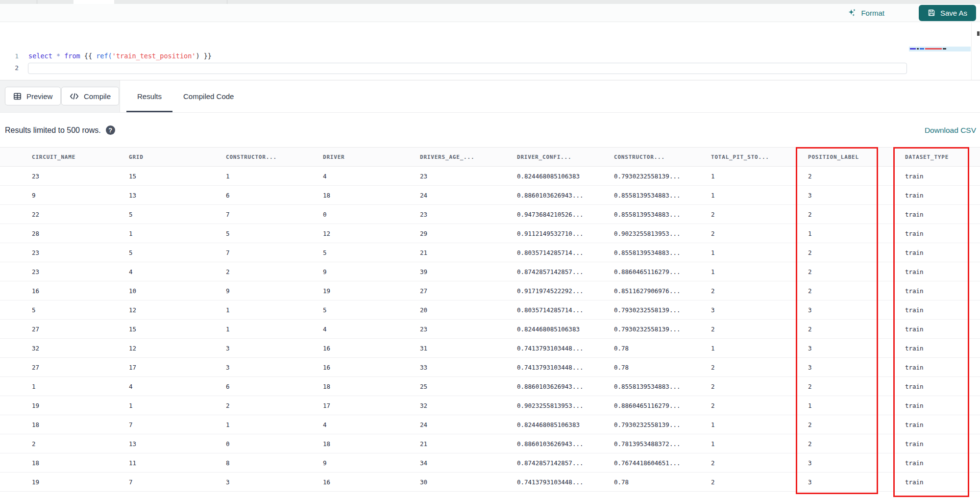  What do you see at coordinates (463, 157) in the screenshot?
I see `column-header: DRIVERS_AGE_...` at bounding box center [463, 157].